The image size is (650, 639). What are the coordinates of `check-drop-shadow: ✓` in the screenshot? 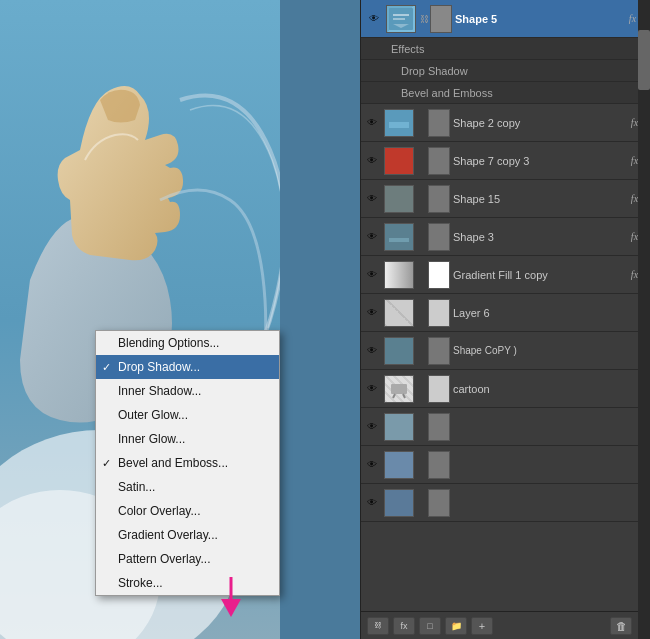 It's located at (106, 368).